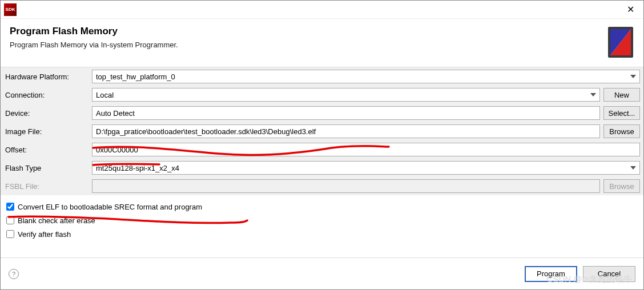 This screenshot has height=290, width=644. Describe the element at coordinates (346, 95) in the screenshot. I see `connection-select: Local` at that location.